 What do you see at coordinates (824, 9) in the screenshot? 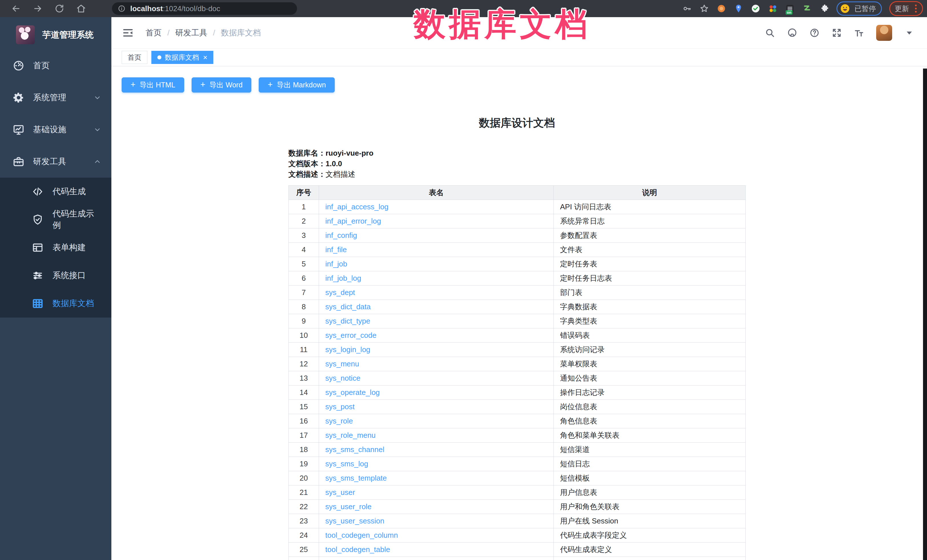
I see `extension-puzzle-icon` at bounding box center [824, 9].